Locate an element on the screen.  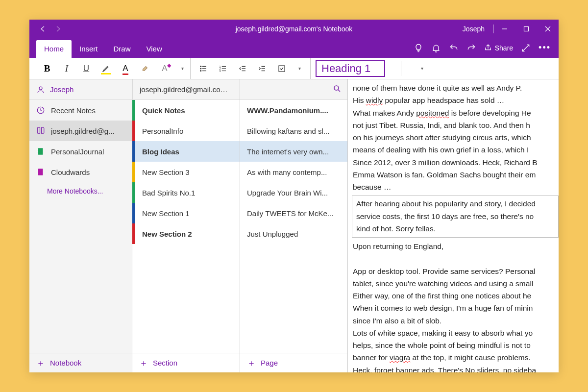
note-line: service costs, the first 10 days are fre… is located at coordinates (455, 217).